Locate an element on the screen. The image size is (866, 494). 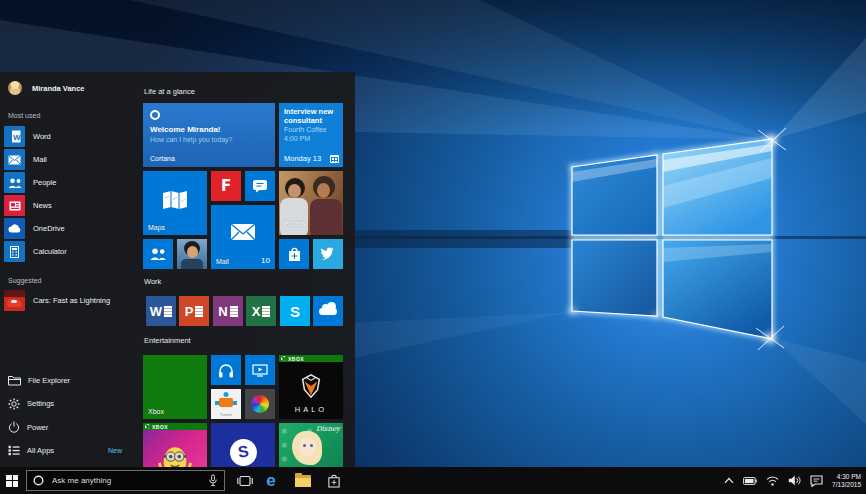
halo-xbox-banner: XBOX is located at coordinates (311, 358).